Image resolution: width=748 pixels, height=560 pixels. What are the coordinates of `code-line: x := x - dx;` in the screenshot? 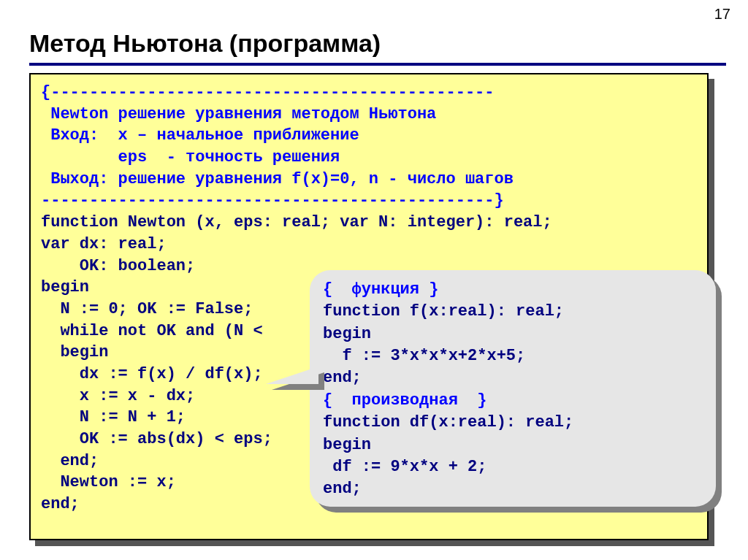 It's located at (118, 396).